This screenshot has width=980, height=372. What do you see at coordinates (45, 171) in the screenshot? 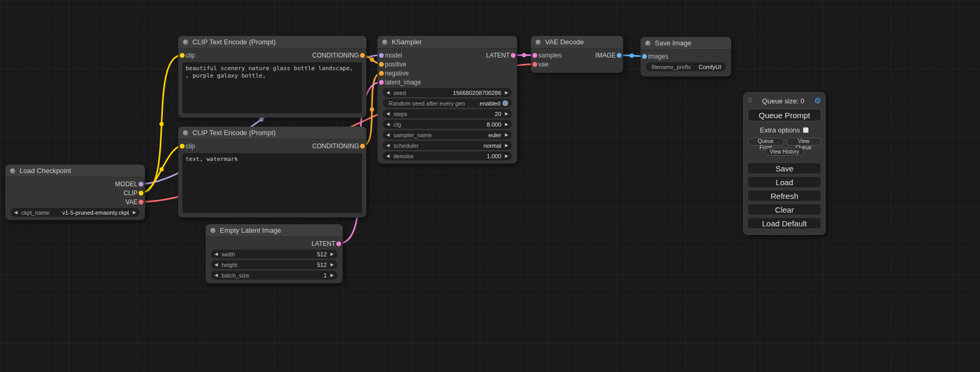
I see `node-title: Load Checkpoint` at bounding box center [45, 171].